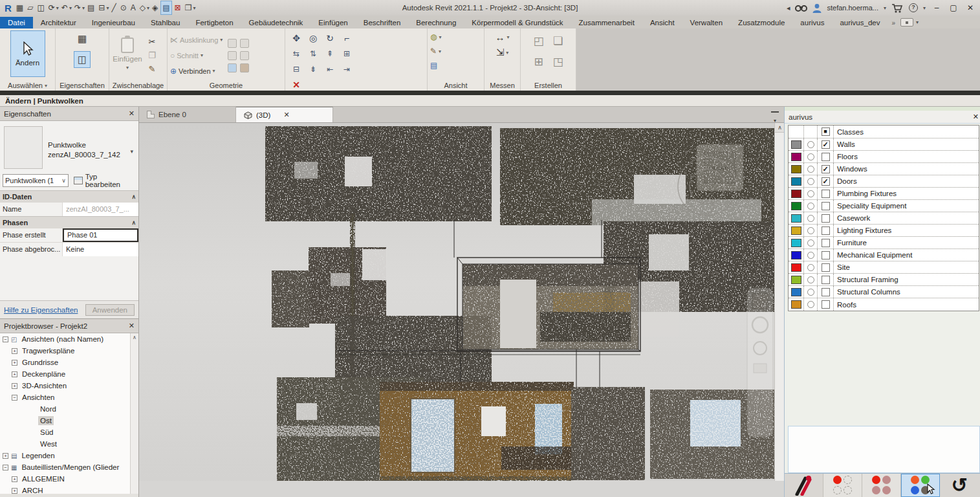  Describe the element at coordinates (232, 43) in the screenshot. I see `geometry-tool-icon` at that location.